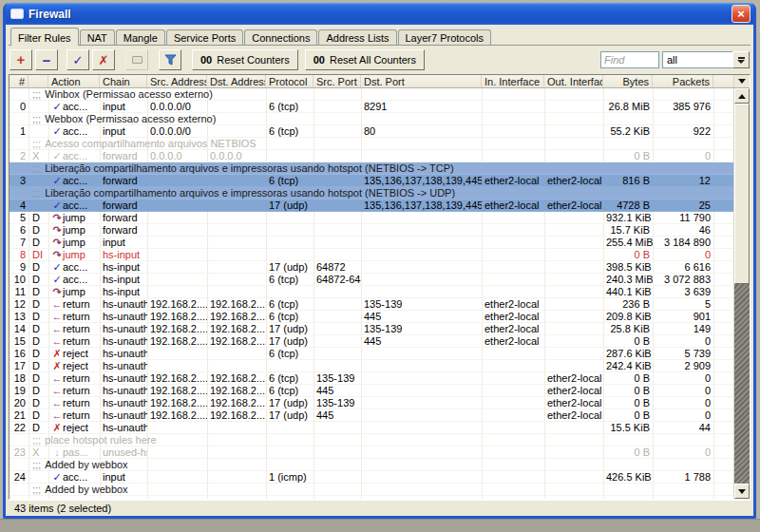  What do you see at coordinates (371, 304) in the screenshot?
I see `table-row: 12 D ←return hs-unauth 192.168.2.... 192…` at bounding box center [371, 304].